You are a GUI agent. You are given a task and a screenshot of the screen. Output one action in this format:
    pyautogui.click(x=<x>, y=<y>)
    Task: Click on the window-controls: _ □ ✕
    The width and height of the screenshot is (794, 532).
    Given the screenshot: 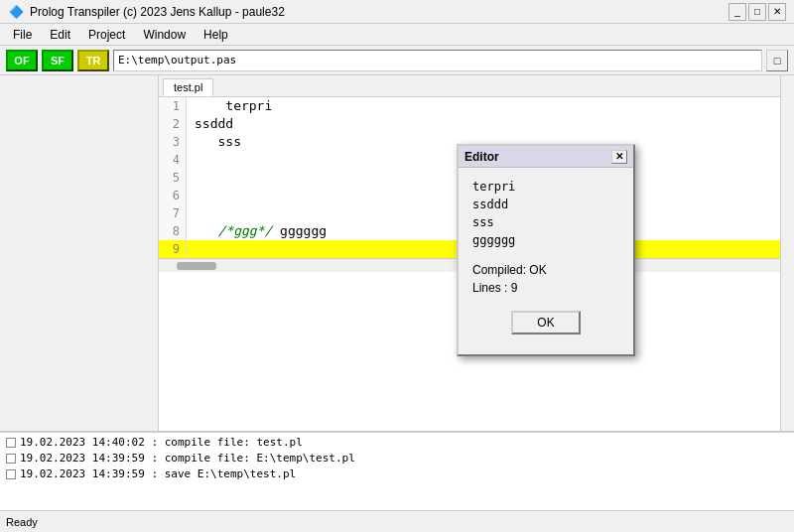 What is the action you would take?
    pyautogui.click(x=757, y=12)
    